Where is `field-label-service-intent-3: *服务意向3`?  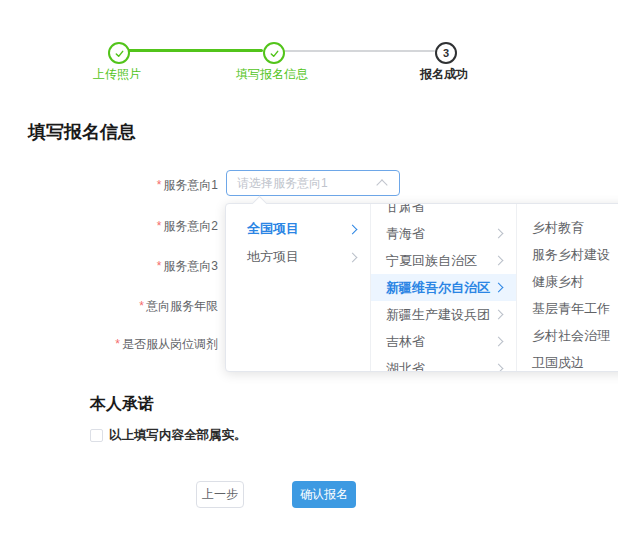
field-label-service-intent-3: *服务意向3 is located at coordinates (129, 266).